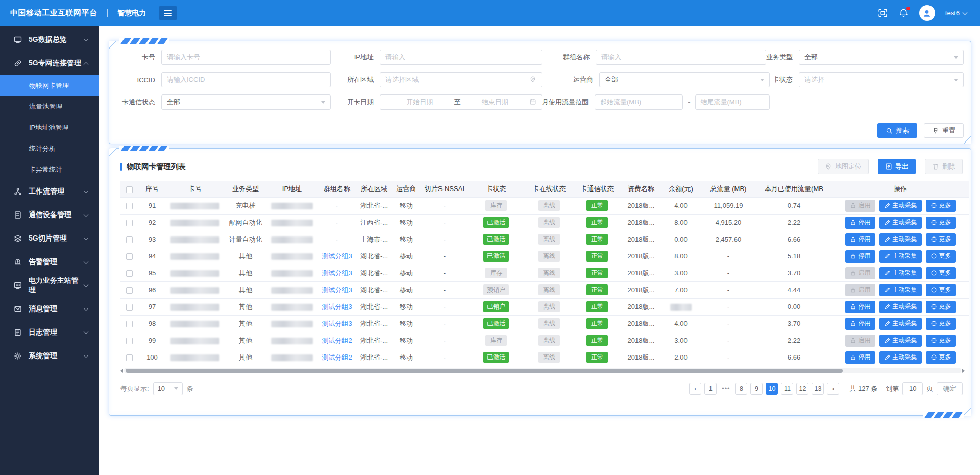 This screenshot has height=475, width=980. Describe the element at coordinates (49, 332) in the screenshot. I see `sidebar-item-log-mgmt: 日志管理` at that location.